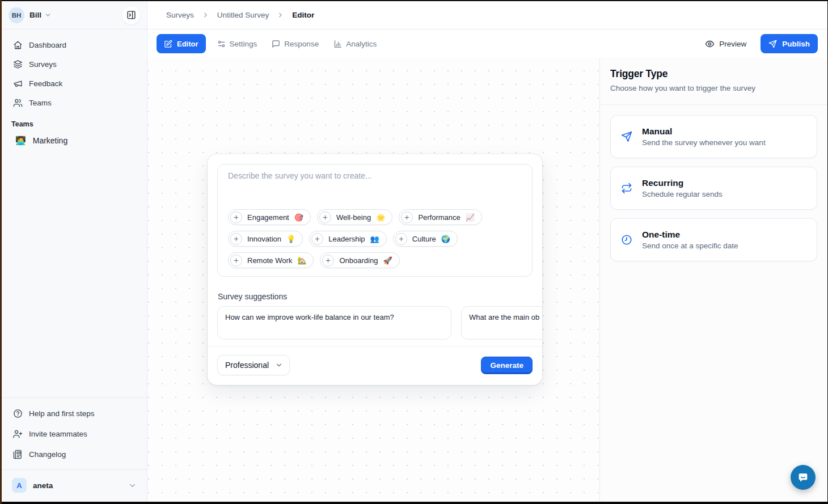  Describe the element at coordinates (43, 485) in the screenshot. I see `account-name: aneta` at that location.